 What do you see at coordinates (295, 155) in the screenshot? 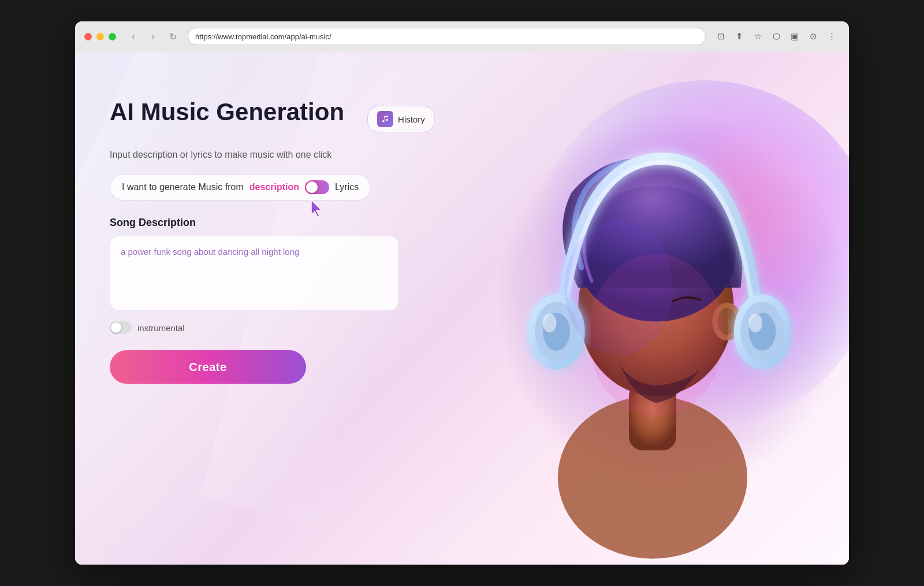
I see `subtitle: Input description or lyrics to make musi…` at bounding box center [295, 155].